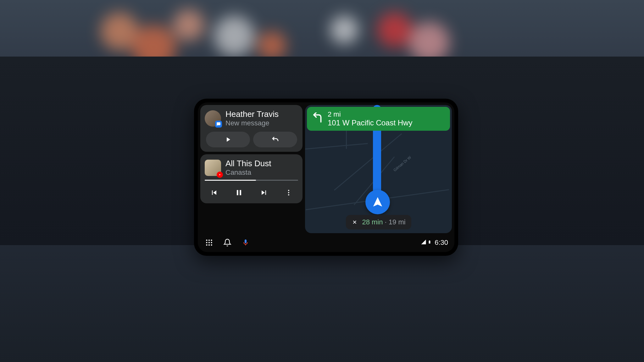  I want to click on trip-summary-bar: 28 min · 19 mi, so click(378, 222).